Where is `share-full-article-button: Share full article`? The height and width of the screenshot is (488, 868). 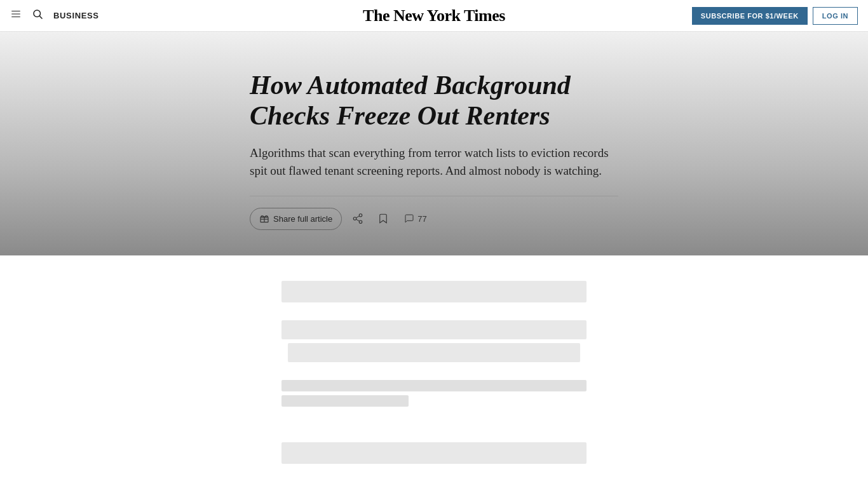
share-full-article-button: Share full article is located at coordinates (296, 219).